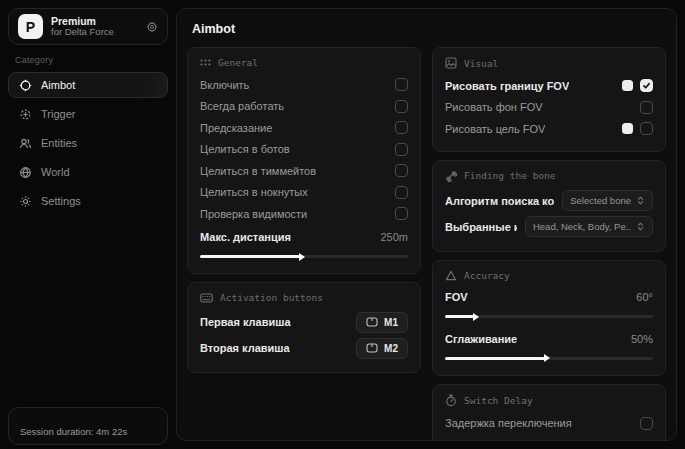 This screenshot has height=449, width=685. Describe the element at coordinates (391, 322) in the screenshot. I see `keybind-value: M1` at that location.